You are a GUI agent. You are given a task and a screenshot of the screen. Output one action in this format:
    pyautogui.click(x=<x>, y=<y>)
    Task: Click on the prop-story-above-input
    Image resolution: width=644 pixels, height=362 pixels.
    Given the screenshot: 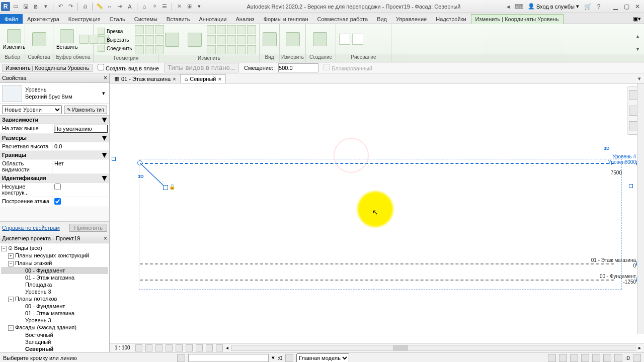 What is the action you would take?
    pyautogui.click(x=80, y=129)
    